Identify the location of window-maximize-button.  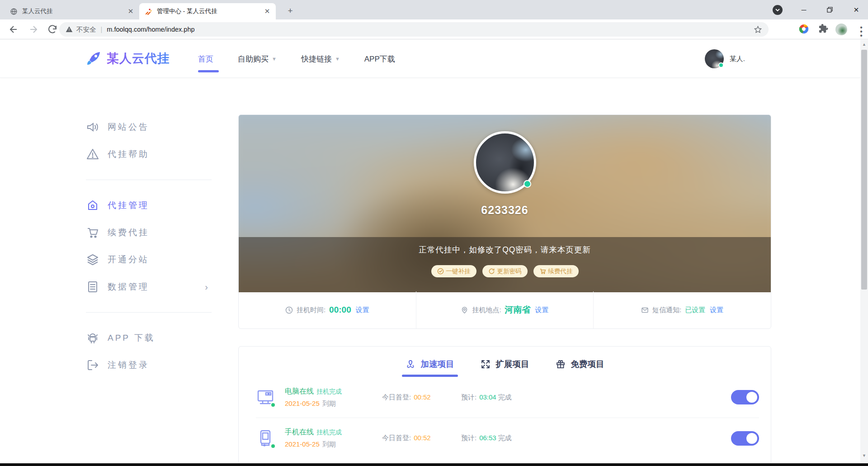
(830, 10).